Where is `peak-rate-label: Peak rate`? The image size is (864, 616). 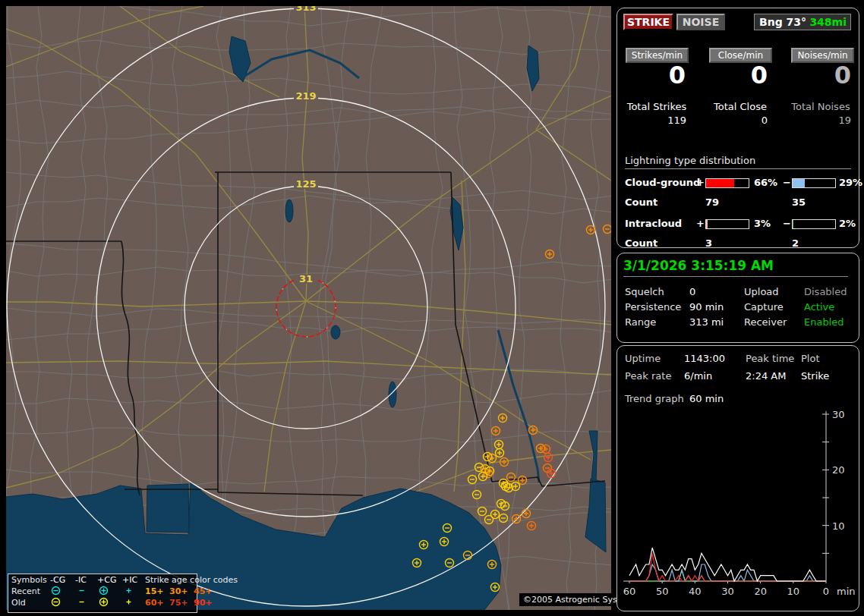
peak-rate-label: Peak rate is located at coordinates (648, 376).